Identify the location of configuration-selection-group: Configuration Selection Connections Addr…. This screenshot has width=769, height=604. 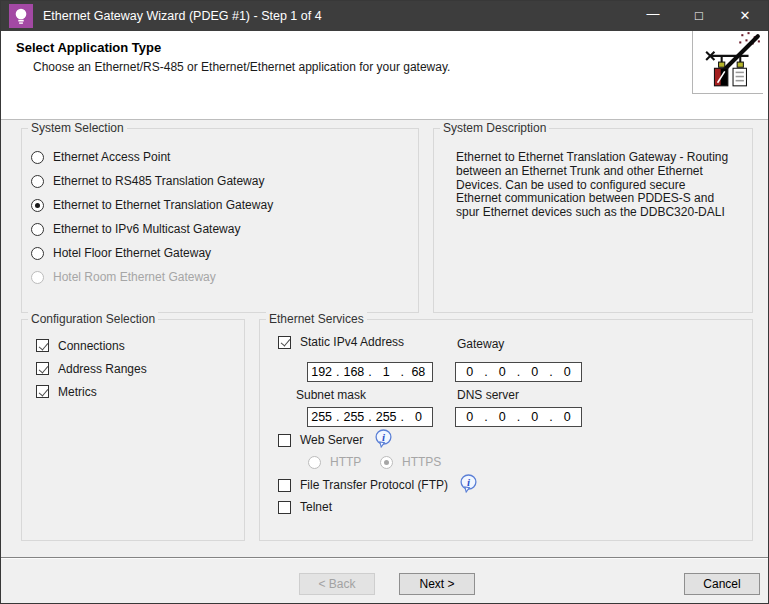
(133, 430).